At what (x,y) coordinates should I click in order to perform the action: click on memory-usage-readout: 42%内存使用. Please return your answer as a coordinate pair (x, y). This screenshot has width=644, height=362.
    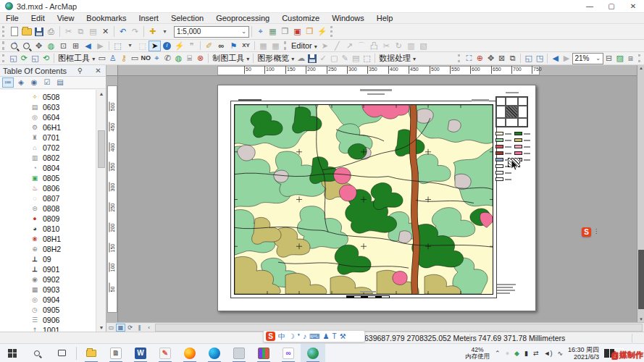
    Looking at the image, I should click on (477, 353).